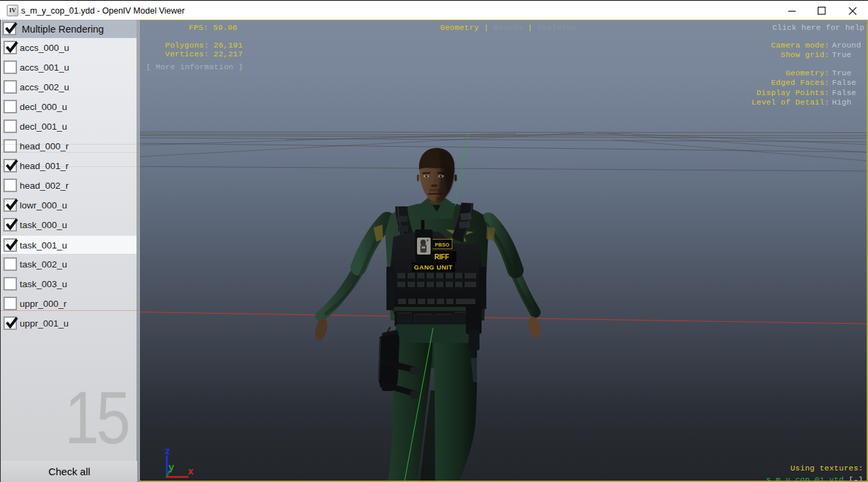 The height and width of the screenshot is (482, 868). Describe the element at coordinates (171, 467) in the screenshot. I see `svg-text: y` at that location.